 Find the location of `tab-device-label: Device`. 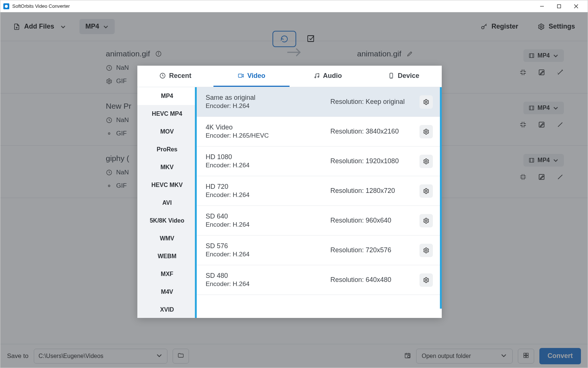

tab-device-label: Device is located at coordinates (408, 76).